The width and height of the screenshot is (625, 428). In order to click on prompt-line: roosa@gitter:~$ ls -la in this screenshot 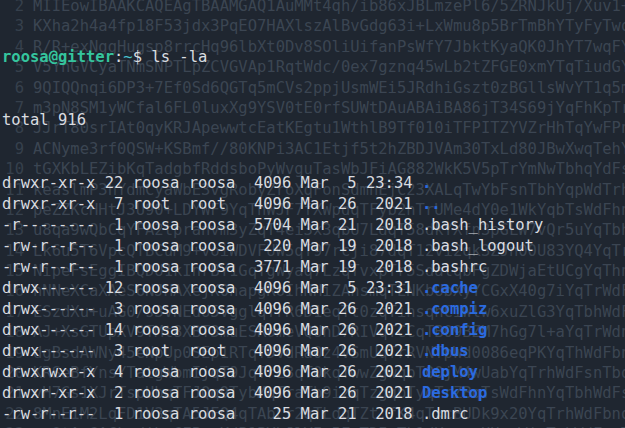, I will do `click(286, 58)`.